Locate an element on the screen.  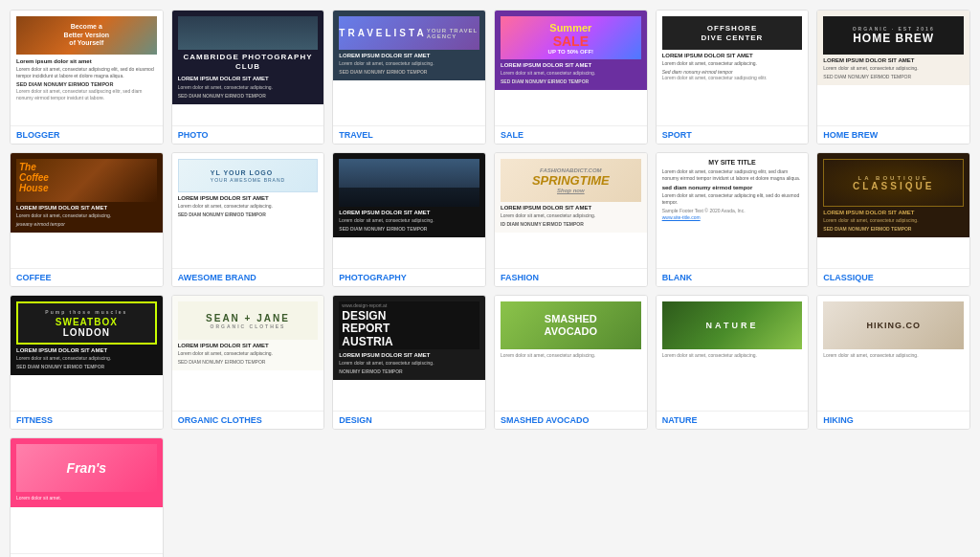
fitness-label: FITNESS is located at coordinates (86, 419).